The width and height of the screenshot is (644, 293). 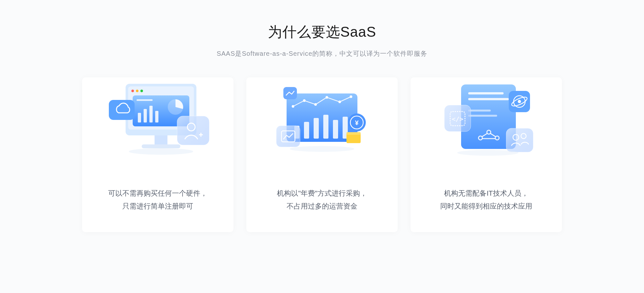 What do you see at coordinates (322, 40) in the screenshot?
I see `section-header: 为什么要选SaaS SAAS是Software-as-a-Service的简称，…` at bounding box center [322, 40].